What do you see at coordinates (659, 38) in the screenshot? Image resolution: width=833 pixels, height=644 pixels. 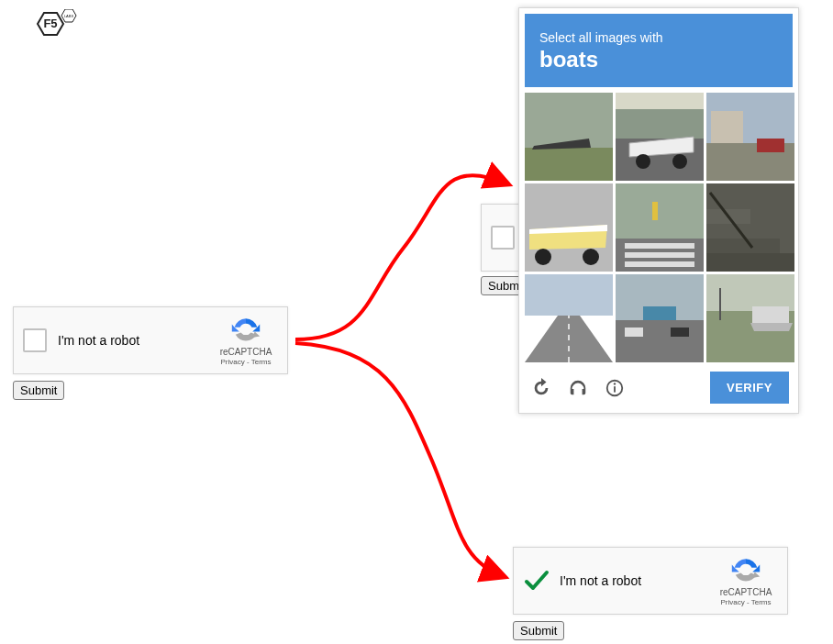 I see `challenge-instruction: Select all images with` at bounding box center [659, 38].